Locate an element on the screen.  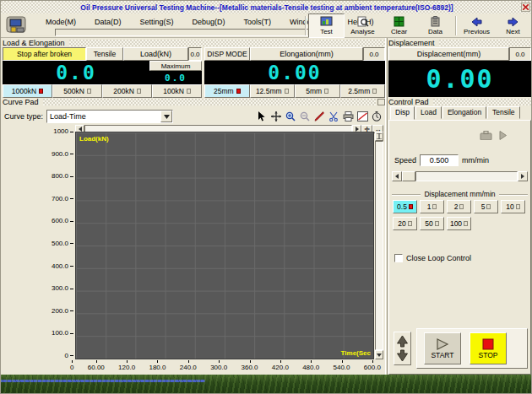
scroll-down-icon is located at coordinates (379, 354).